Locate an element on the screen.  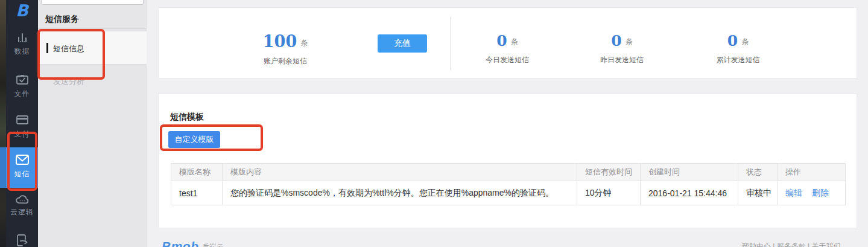
bar-chart-icon is located at coordinates (22, 38).